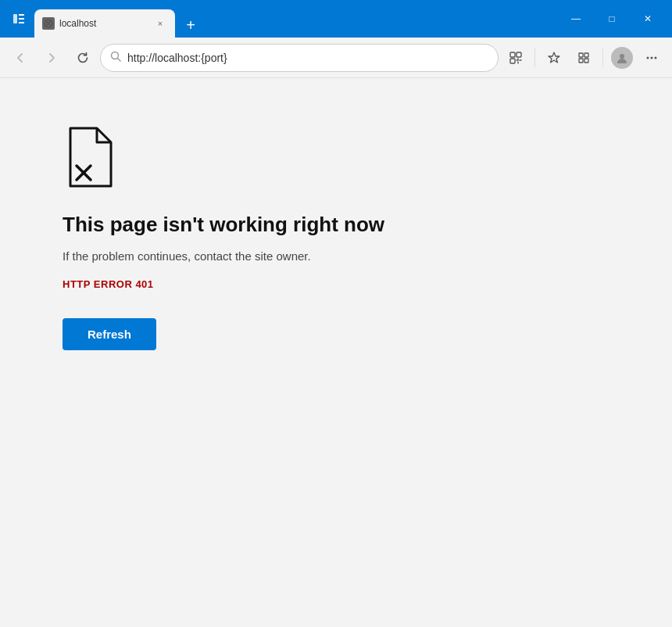  Describe the element at coordinates (336, 19) in the screenshot. I see `title-bar: localhost × + — □ ✕` at that location.